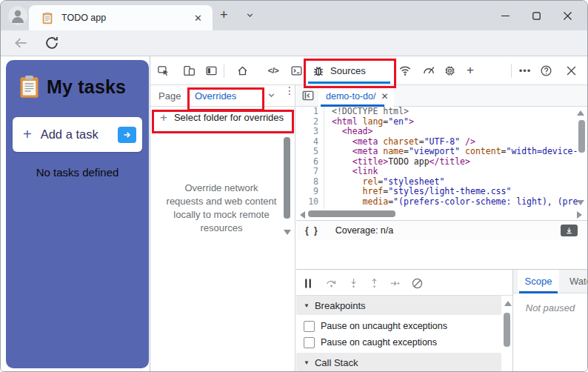 This screenshot has height=372, width=588. What do you see at coordinates (121, 18) in the screenshot?
I see `browser-tab: TODO app ✕` at bounding box center [121, 18].